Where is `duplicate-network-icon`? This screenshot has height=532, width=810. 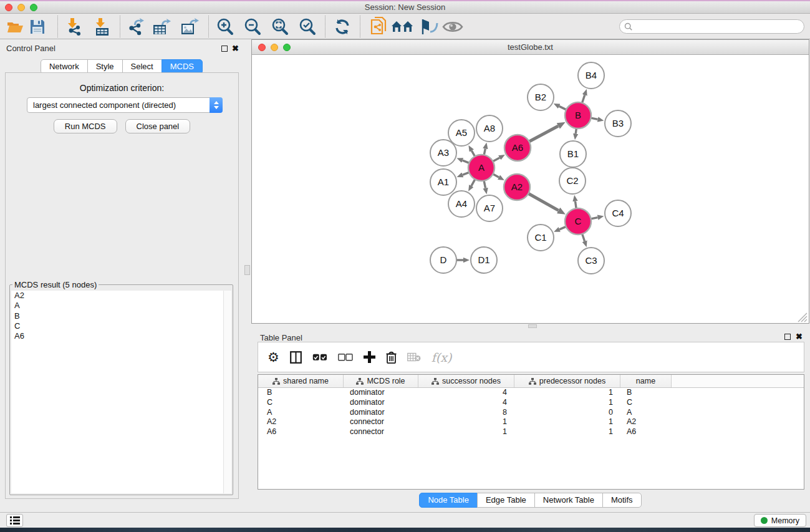 duplicate-network-icon is located at coordinates (378, 26).